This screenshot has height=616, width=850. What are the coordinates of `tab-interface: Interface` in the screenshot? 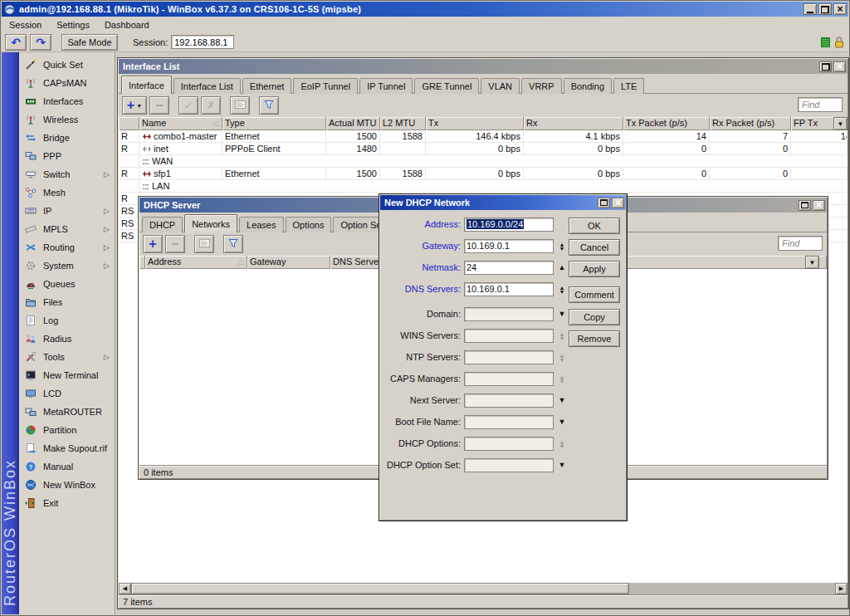 It's located at (146, 85).